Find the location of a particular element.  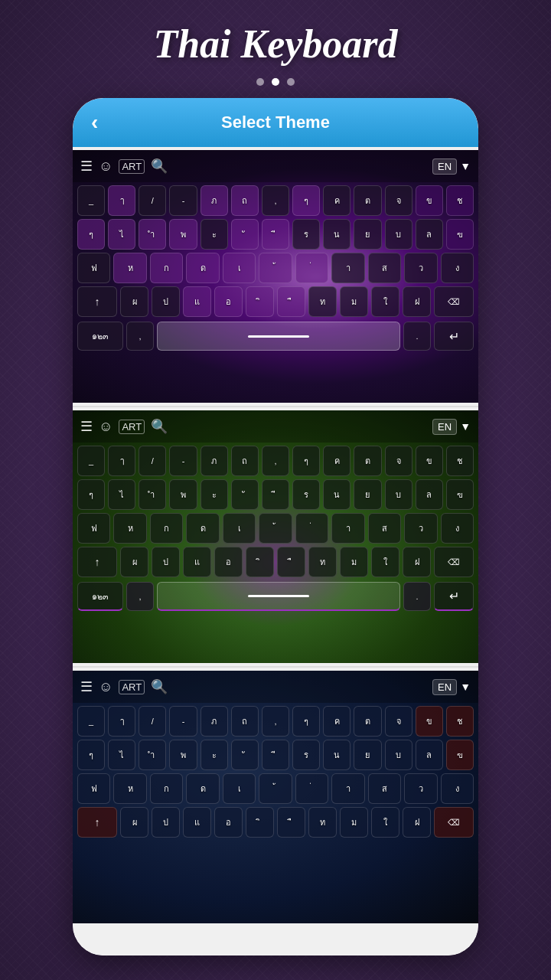

key2-mai-tho: ้ is located at coordinates (276, 528).